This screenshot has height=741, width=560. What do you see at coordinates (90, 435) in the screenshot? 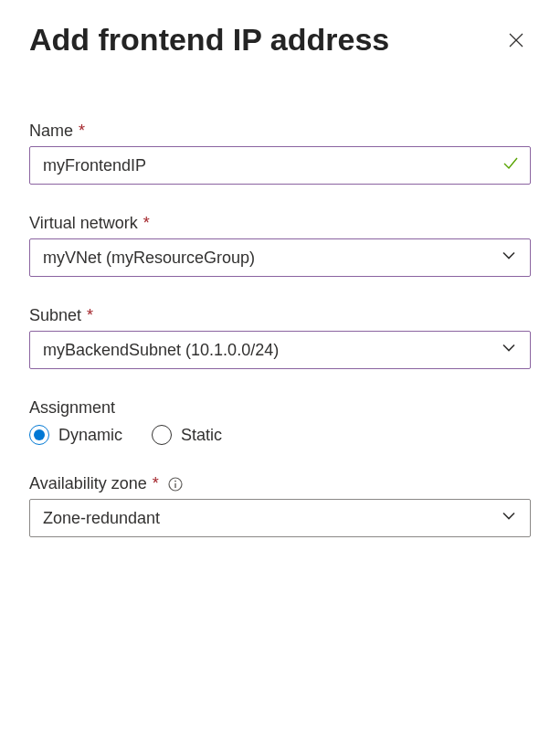
I see `radio-label-dynamic: Dynamic` at bounding box center [90, 435].